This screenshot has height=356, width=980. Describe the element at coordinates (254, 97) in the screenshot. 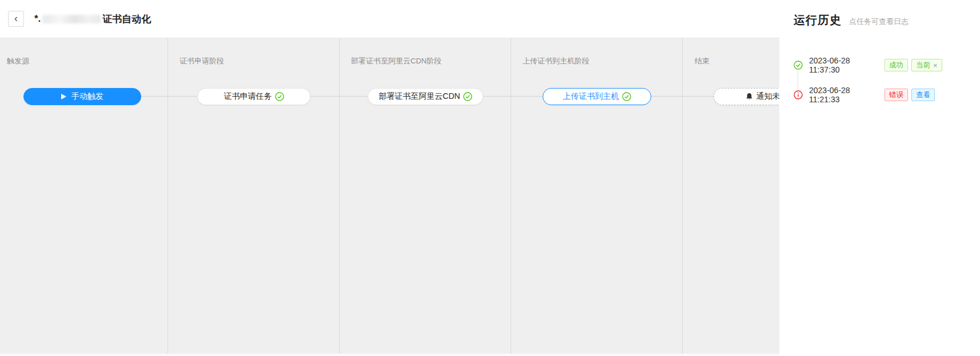

I see `task-node-cert-apply: 证书申请任务` at that location.